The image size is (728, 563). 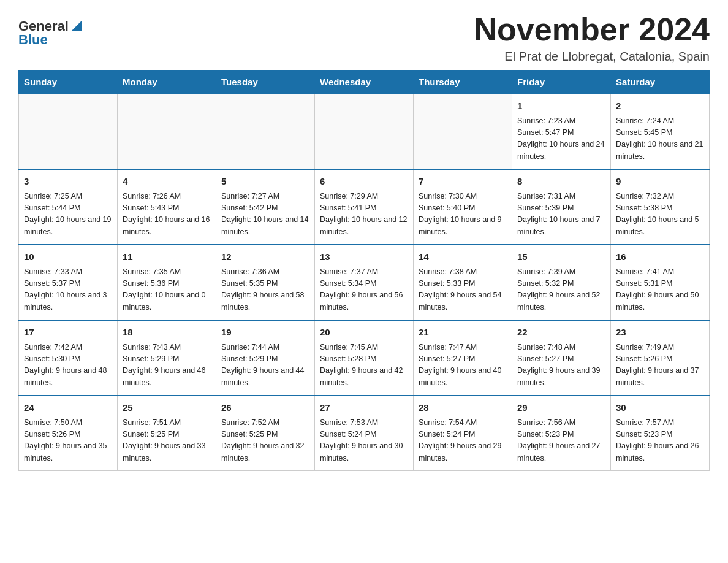 What do you see at coordinates (660, 215) in the screenshot?
I see `day-info: Sunrise: 7:32 AMSunset: 5:38 PMDaylight:…` at bounding box center [660, 215].